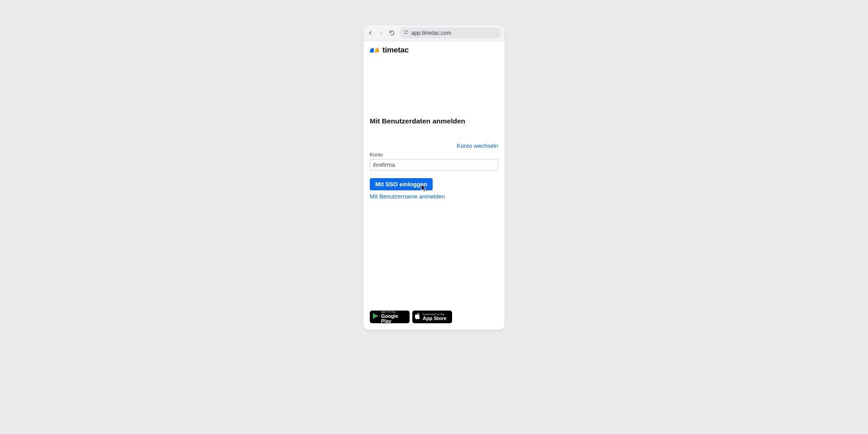 The height and width of the screenshot is (434, 868). Describe the element at coordinates (376, 317) in the screenshot. I see `google-play-icon` at that location.